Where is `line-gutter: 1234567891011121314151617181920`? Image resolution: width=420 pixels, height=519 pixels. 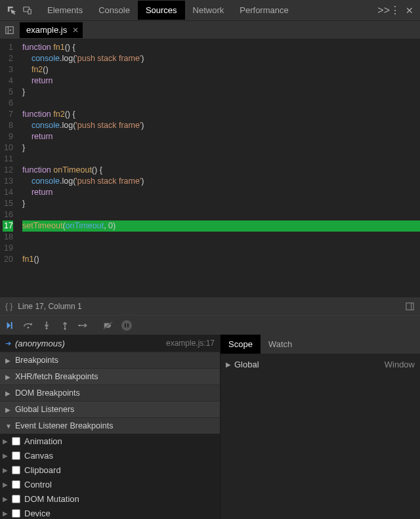
line-gutter: 1234567891011121314151617181920 is located at coordinates (9, 168).